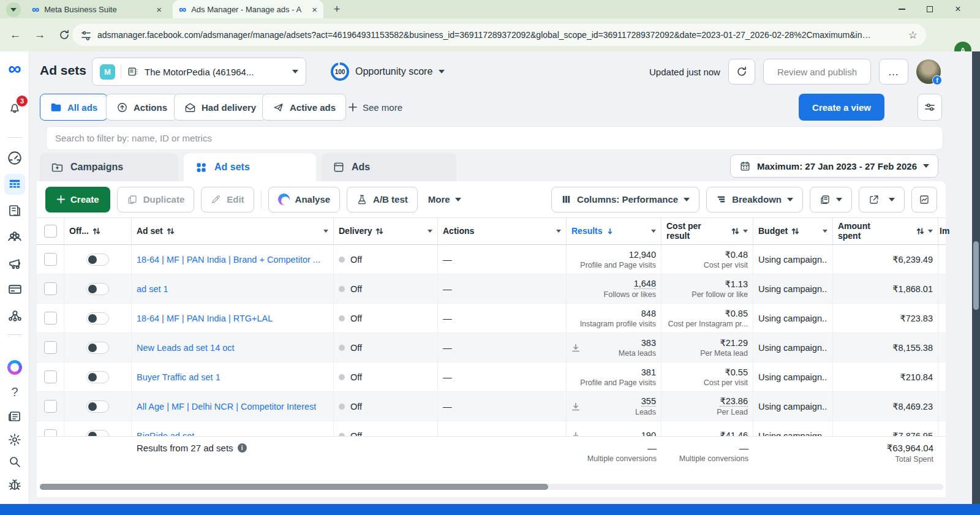  What do you see at coordinates (304, 200) in the screenshot?
I see `analyse-button: Analyse` at bounding box center [304, 200].